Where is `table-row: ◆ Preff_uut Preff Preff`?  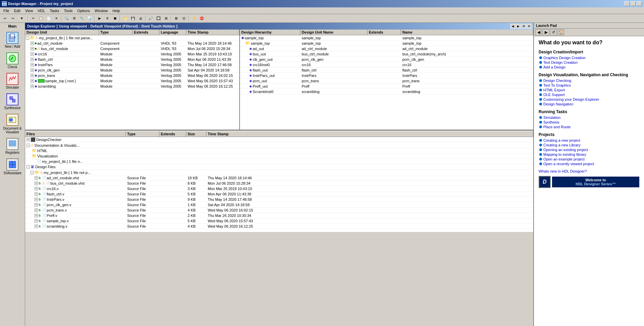
table-row: ◆ Preff_uut Preff Preff is located at coordinates (387, 86).